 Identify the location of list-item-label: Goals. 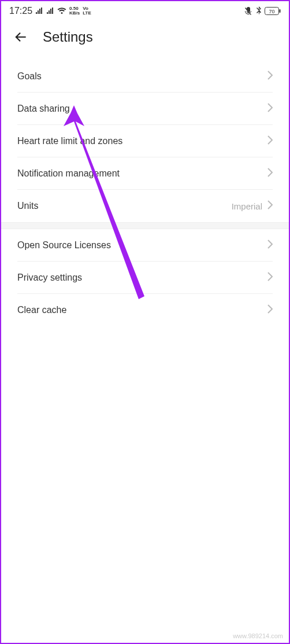
(29, 76).